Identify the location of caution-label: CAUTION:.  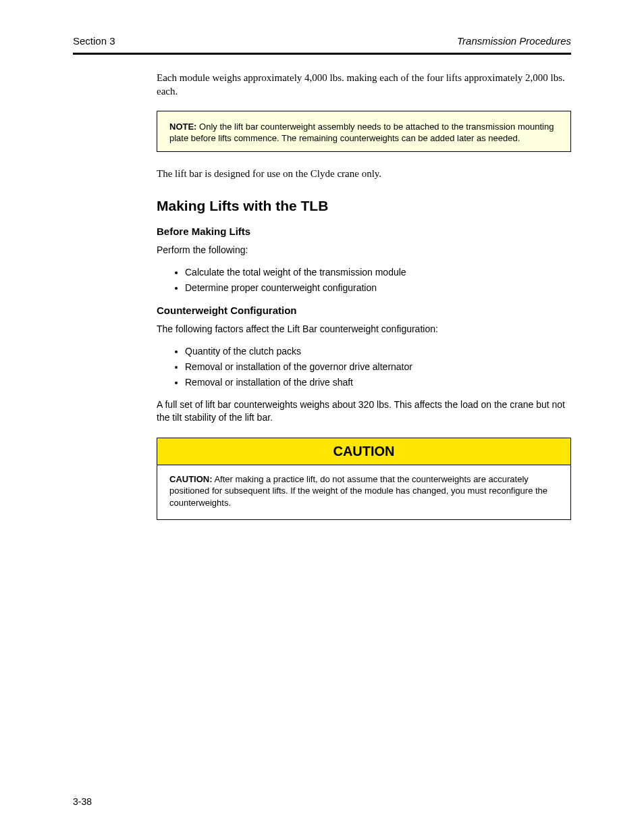
(191, 479).